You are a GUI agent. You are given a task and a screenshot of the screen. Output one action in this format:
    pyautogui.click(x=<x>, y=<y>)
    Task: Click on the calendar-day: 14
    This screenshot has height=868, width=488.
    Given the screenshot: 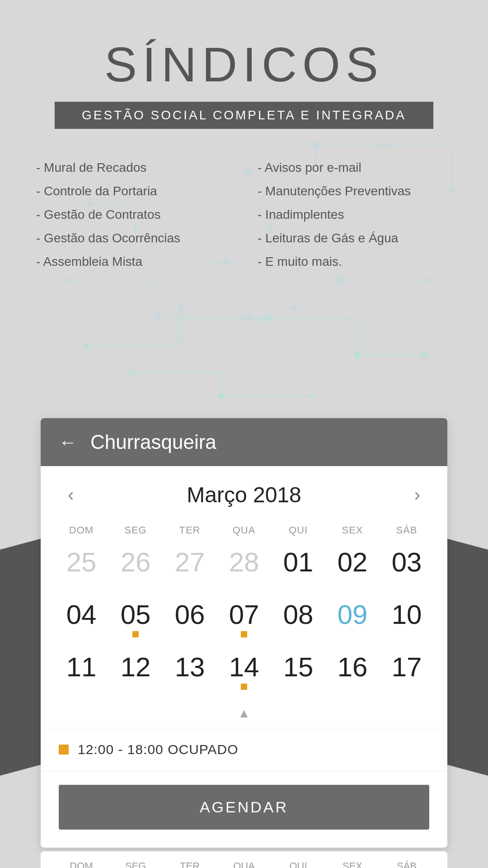 What is the action you would take?
    pyautogui.click(x=244, y=672)
    